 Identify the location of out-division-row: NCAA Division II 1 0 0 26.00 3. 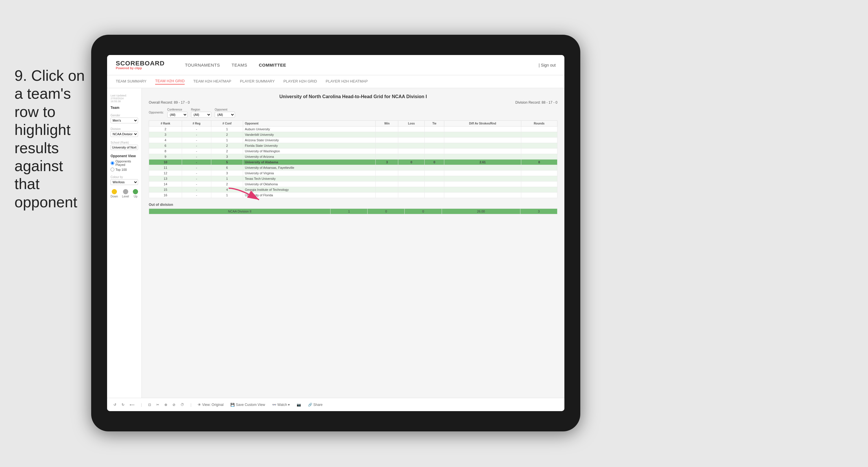
(353, 211).